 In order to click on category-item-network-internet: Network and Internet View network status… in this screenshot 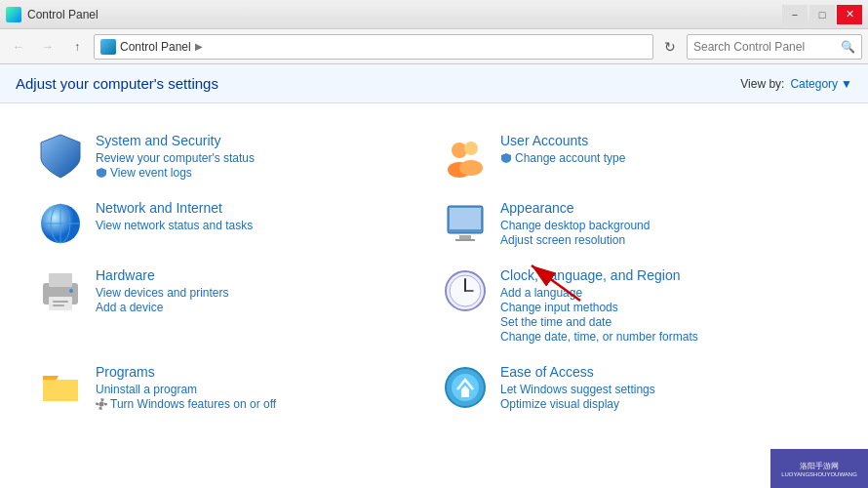, I will do `click(232, 224)`.